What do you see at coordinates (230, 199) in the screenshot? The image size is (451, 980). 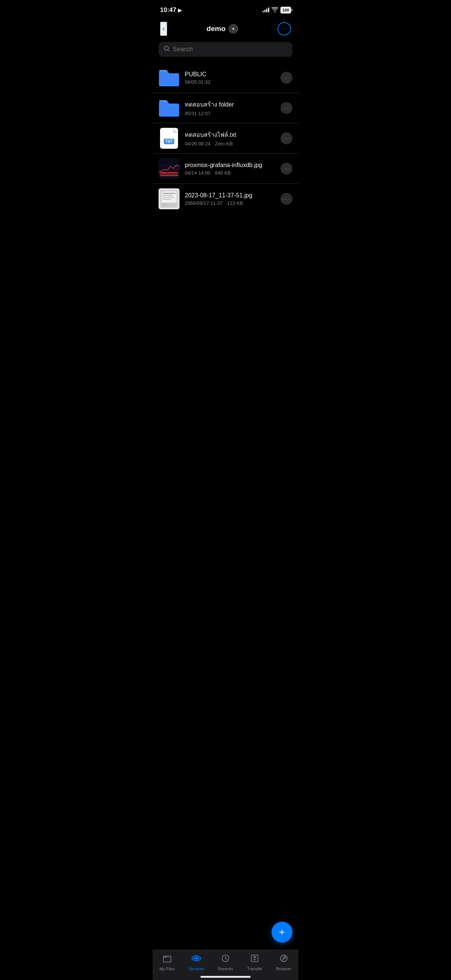 I see `file-info: 2023-08-17_11-37-51.jpg 2566/08/17 11:37…` at bounding box center [230, 199].